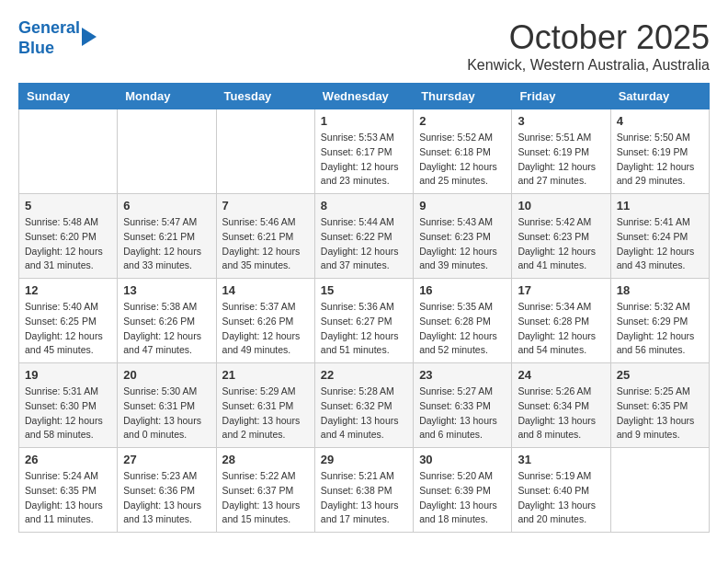  Describe the element at coordinates (166, 460) in the screenshot. I see `day-number: 27` at that location.